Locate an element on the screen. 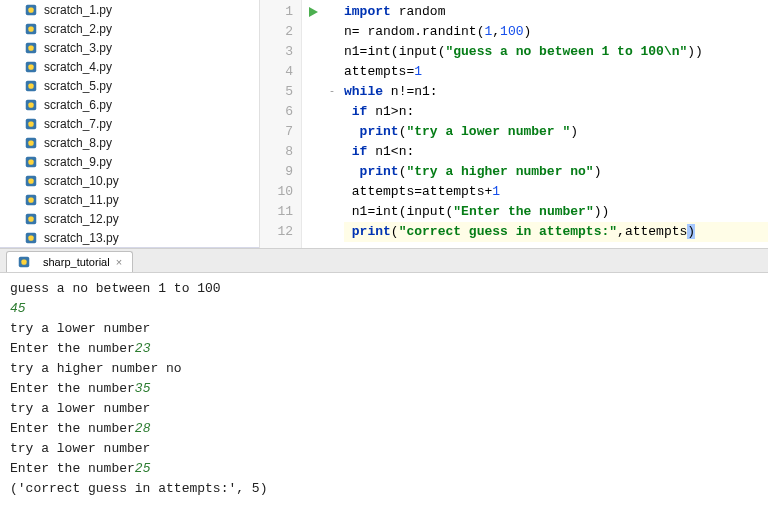 The width and height of the screenshot is (768, 505). code-line: while n!=n1: is located at coordinates (556, 92).